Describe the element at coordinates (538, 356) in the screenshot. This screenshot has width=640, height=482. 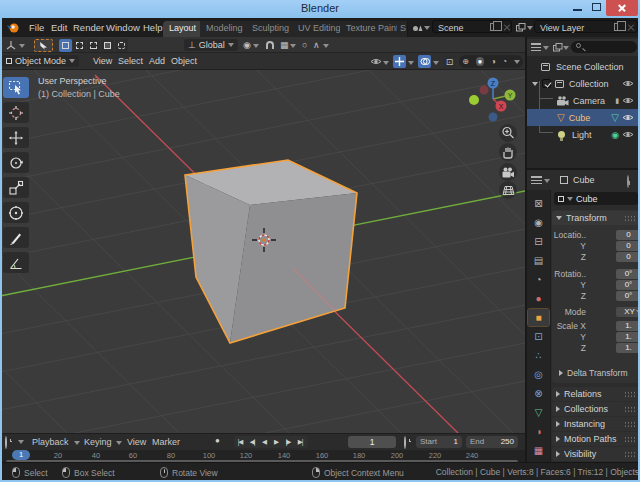
I see `tab-particles: ∴` at that location.